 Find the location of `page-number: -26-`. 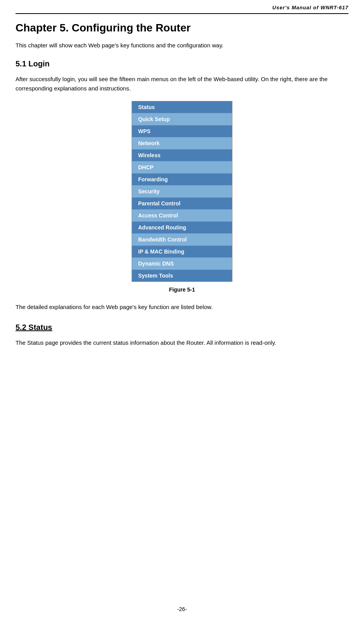

page-number: -26- is located at coordinates (182, 609).